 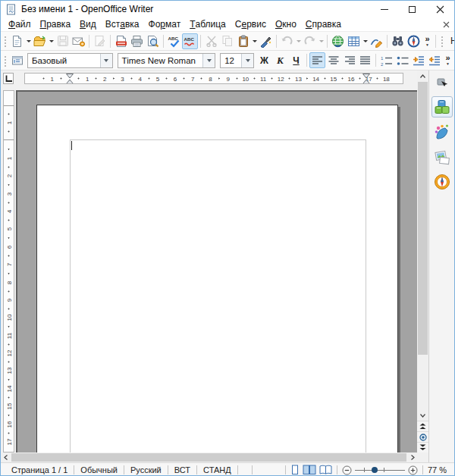 What do you see at coordinates (423, 415) in the screenshot?
I see `scroll-down-button` at bounding box center [423, 415].